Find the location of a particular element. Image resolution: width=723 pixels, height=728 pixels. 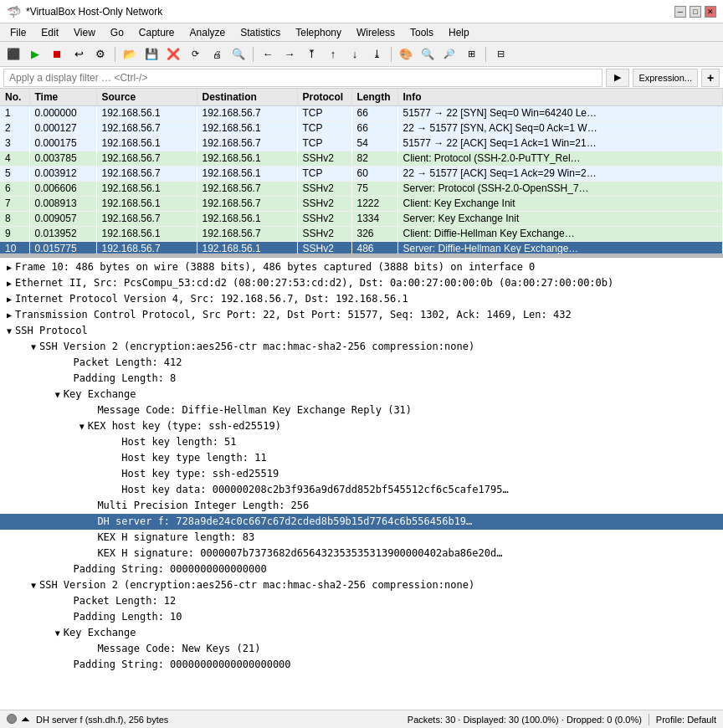

toolbar-open-btn: 📂 is located at coordinates (130, 54).